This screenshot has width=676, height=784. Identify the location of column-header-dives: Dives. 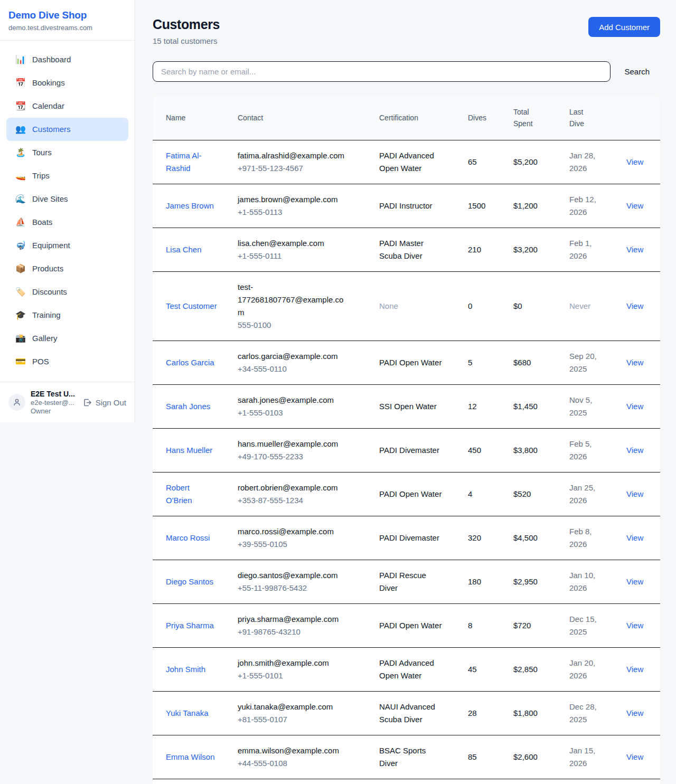
(482, 118).